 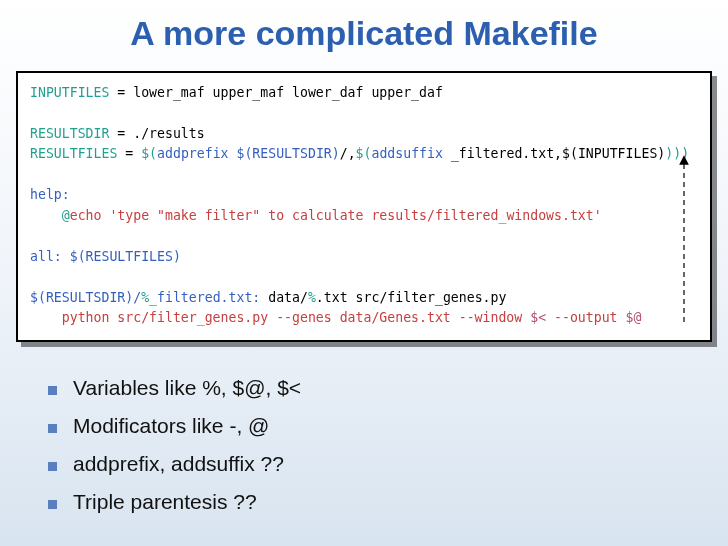 I want to click on code-token: data/, so click(x=284, y=298).